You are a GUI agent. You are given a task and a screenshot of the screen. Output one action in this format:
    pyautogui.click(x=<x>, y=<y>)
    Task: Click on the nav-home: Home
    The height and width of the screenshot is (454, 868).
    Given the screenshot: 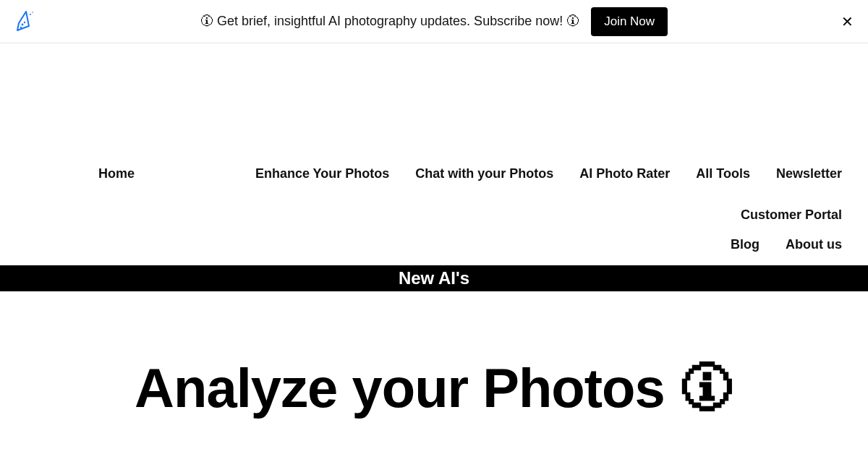 What is the action you would take?
    pyautogui.click(x=116, y=174)
    